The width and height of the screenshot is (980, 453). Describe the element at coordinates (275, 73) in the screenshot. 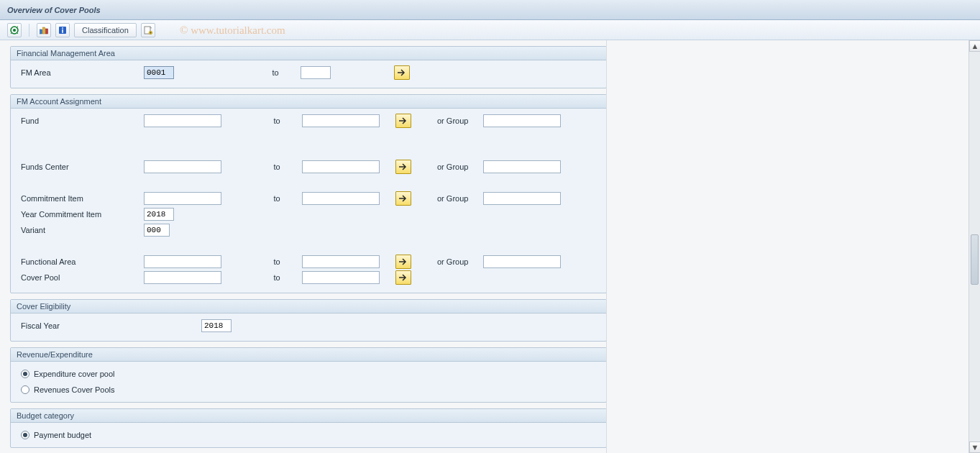

I see `fm-area-to-label: to` at that location.